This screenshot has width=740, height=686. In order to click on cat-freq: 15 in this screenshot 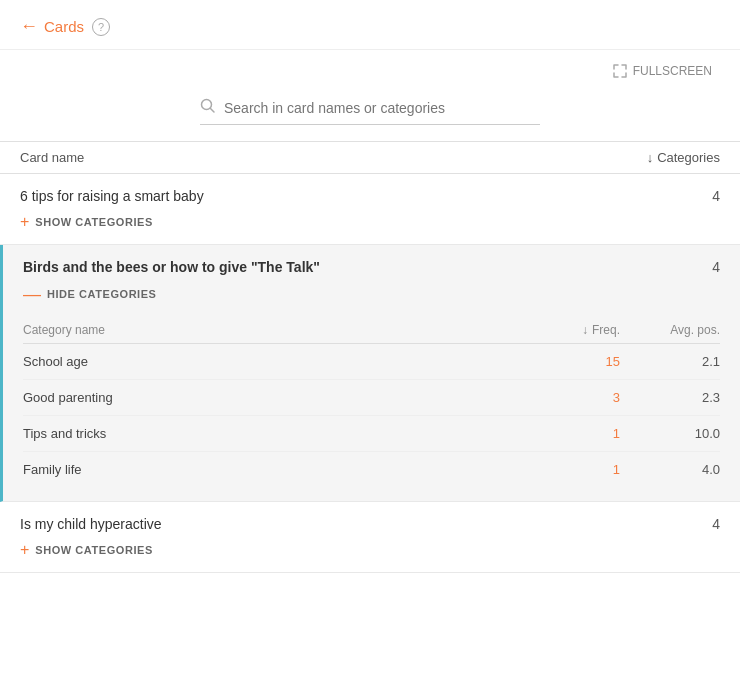, I will do `click(570, 362)`.